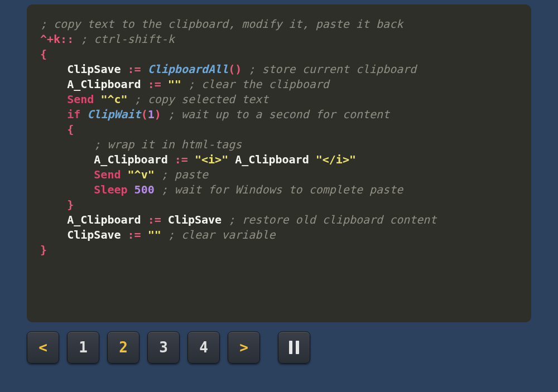 The height and width of the screenshot is (392, 558). Describe the element at coordinates (151, 114) in the screenshot. I see `code-number: 1` at that location.